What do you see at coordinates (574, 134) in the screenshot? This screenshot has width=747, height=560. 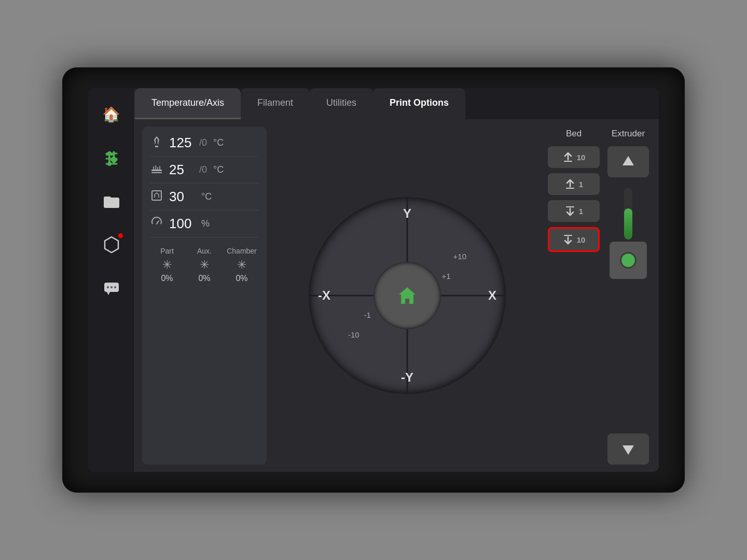 I see `bed-column-header: Bed` at bounding box center [574, 134].